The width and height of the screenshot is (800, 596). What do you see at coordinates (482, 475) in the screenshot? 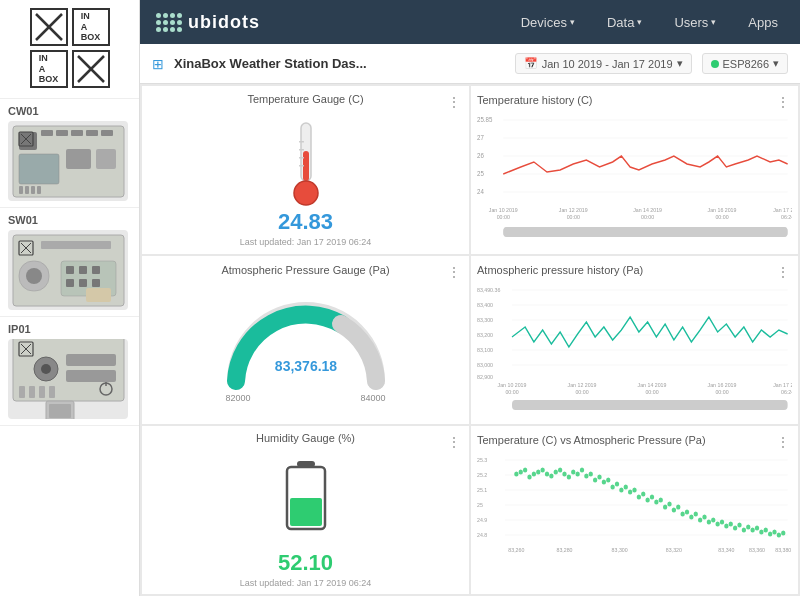
I see `svg-text: 25.2` at bounding box center [482, 475].